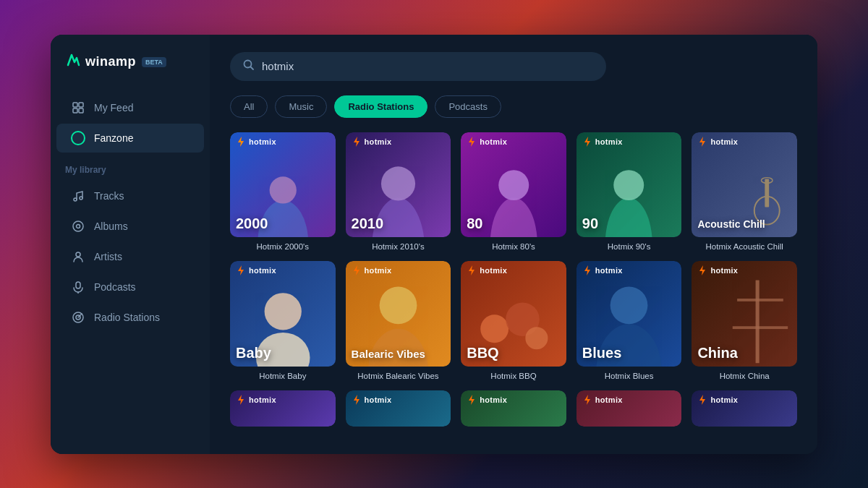 The image size is (868, 488). What do you see at coordinates (399, 314) in the screenshot?
I see `card-thumb-balearic: hotmix Balearic Vibes` at bounding box center [399, 314].